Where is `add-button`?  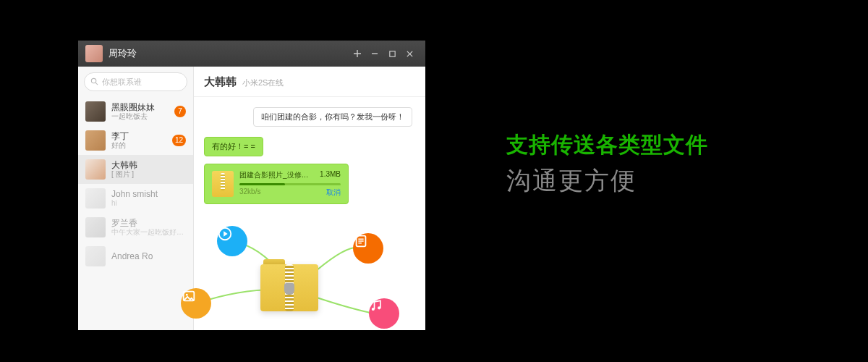
add-button is located at coordinates (357, 54).